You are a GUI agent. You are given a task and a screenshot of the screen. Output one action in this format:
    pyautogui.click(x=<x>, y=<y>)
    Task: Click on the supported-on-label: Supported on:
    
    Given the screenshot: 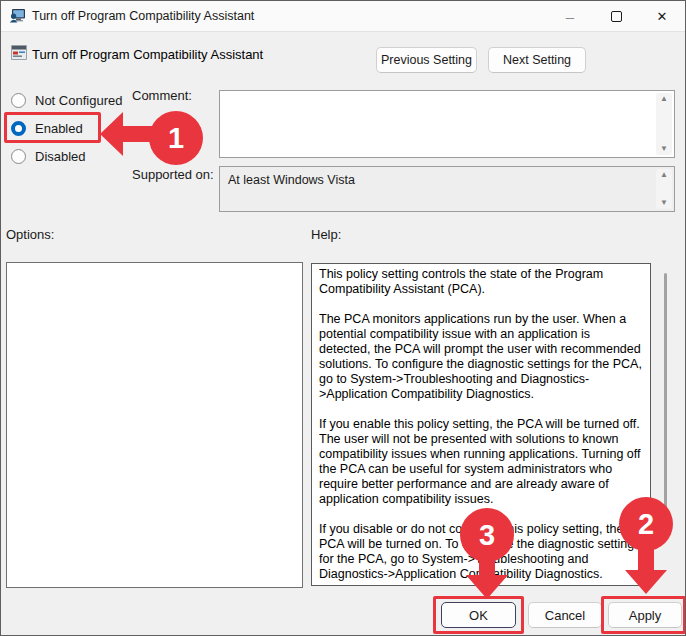 What is the action you would take?
    pyautogui.click(x=173, y=174)
    